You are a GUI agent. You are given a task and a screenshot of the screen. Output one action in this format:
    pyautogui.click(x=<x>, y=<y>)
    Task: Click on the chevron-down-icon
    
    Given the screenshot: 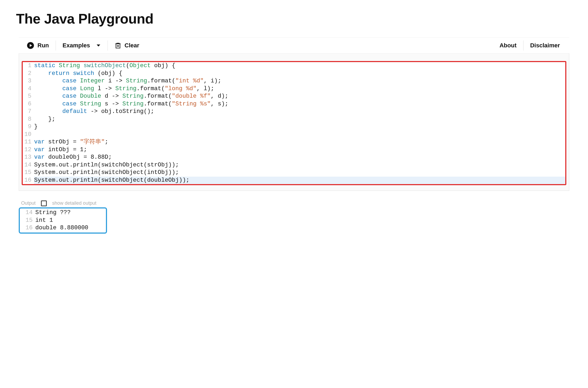 What is the action you would take?
    pyautogui.click(x=98, y=45)
    